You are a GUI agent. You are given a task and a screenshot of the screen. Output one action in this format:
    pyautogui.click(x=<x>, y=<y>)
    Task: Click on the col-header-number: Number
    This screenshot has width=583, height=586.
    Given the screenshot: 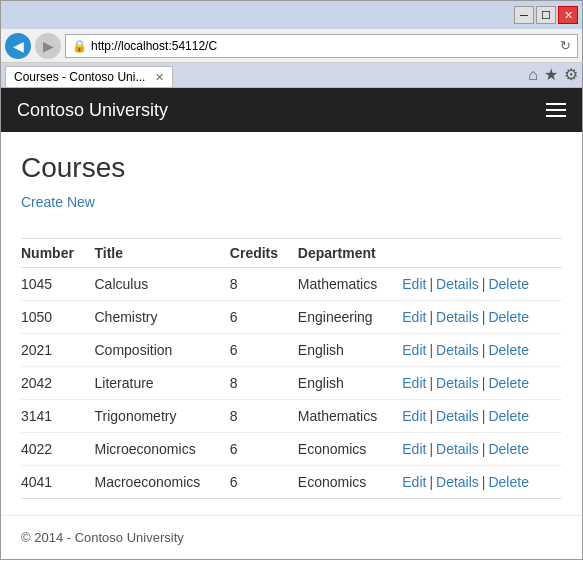 What is the action you would take?
    pyautogui.click(x=58, y=254)
    